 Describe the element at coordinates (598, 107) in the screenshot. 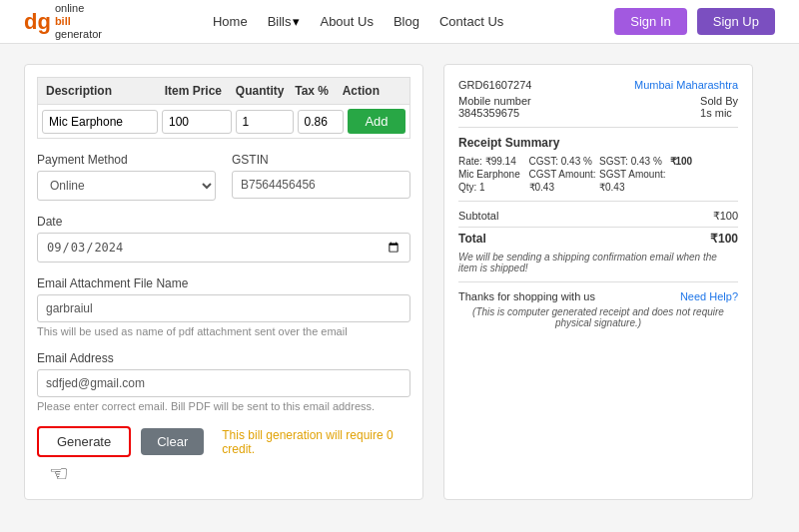

I see `receipt-mobile-row: Mobile number 3845359675 Sold By 1s mic` at that location.